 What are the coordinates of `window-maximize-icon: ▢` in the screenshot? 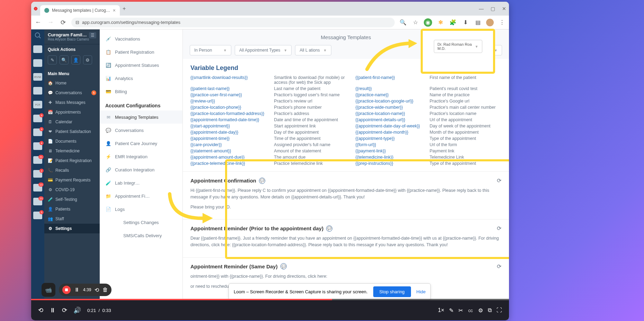 It's located at (493, 9).